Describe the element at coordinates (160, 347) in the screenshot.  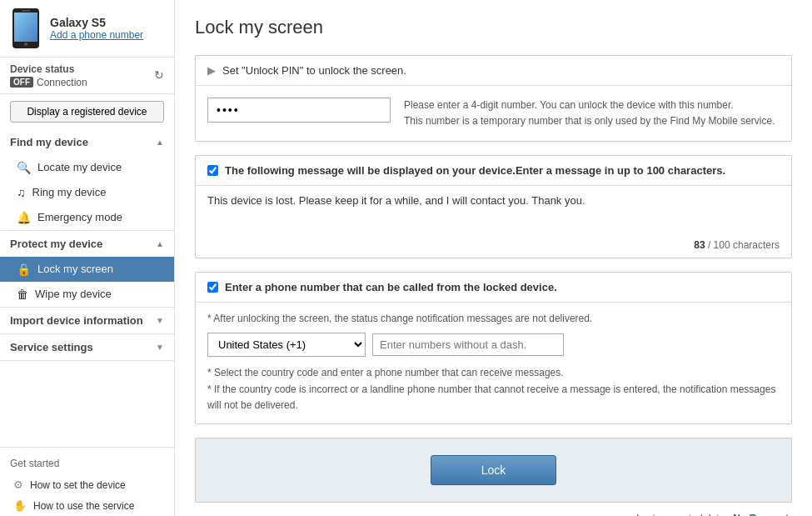
I see `service-chevron-icon: ▼` at that location.